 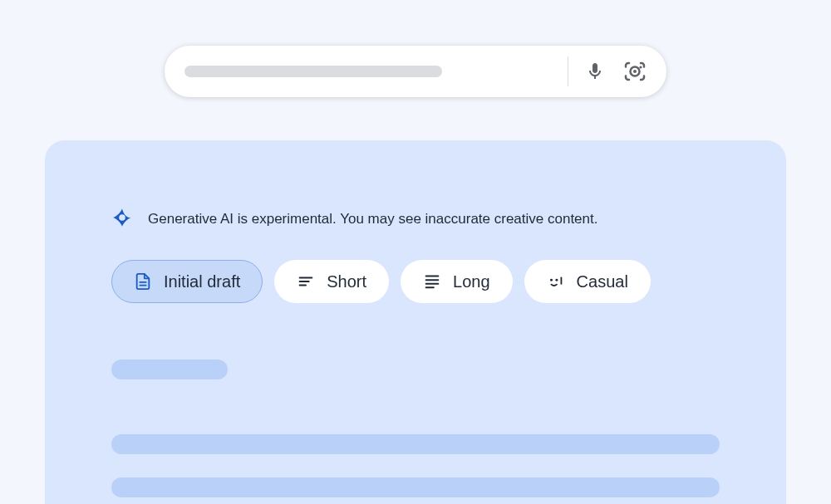 I want to click on chips-row: Initial draft Short, so click(x=416, y=281).